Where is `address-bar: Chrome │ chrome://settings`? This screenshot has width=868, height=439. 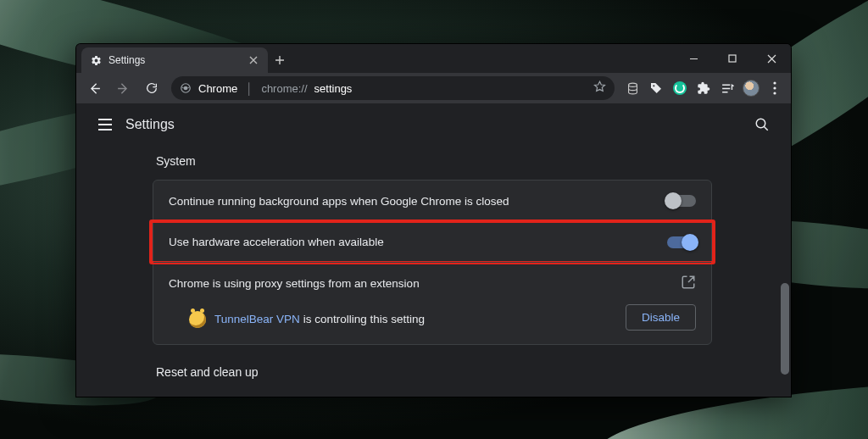
address-bar: Chrome │ chrome://settings is located at coordinates (393, 88).